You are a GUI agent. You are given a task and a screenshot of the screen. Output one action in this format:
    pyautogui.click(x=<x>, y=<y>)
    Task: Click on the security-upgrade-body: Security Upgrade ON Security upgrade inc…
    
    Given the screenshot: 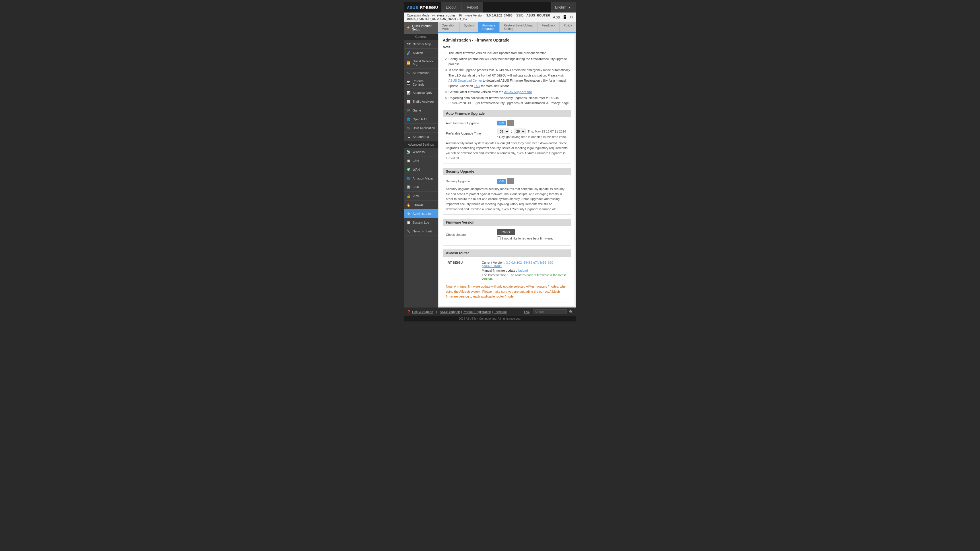 What is the action you would take?
    pyautogui.click(x=507, y=195)
    